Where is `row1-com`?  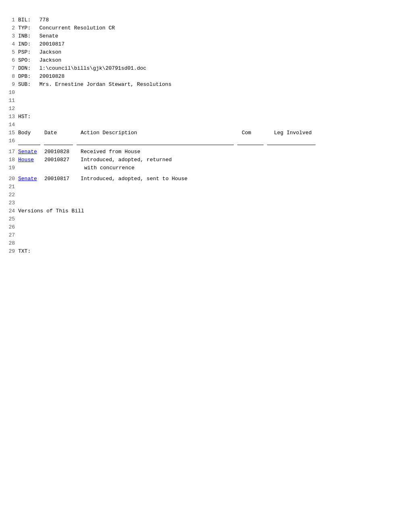 row1-com is located at coordinates (258, 152).